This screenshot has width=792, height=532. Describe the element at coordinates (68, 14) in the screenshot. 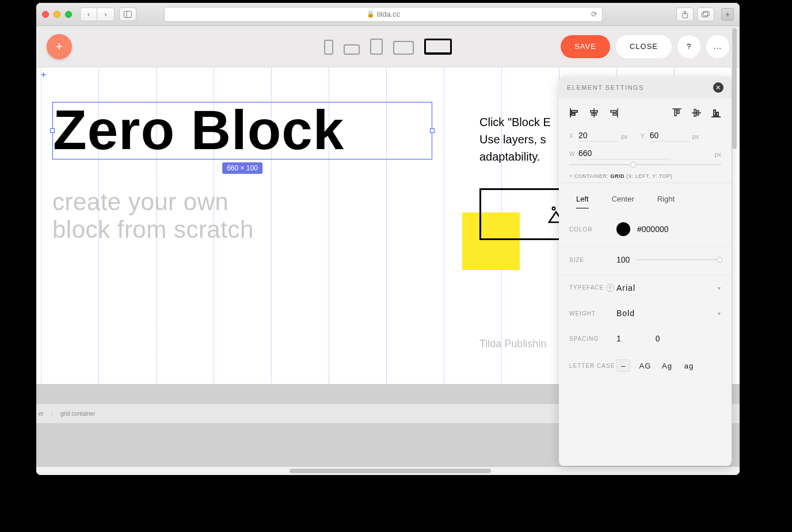

I see `zoom-window-icon` at that location.